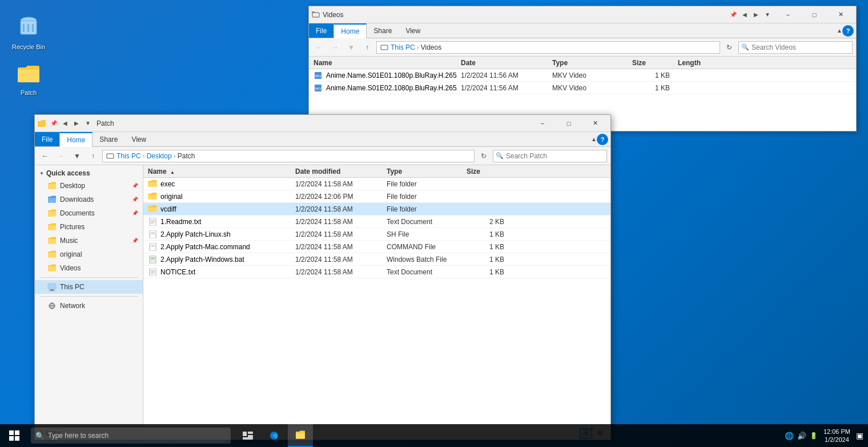 This screenshot has height=447, width=868. Describe the element at coordinates (45, 156) in the screenshot. I see `patch-back-button: ←` at that location.